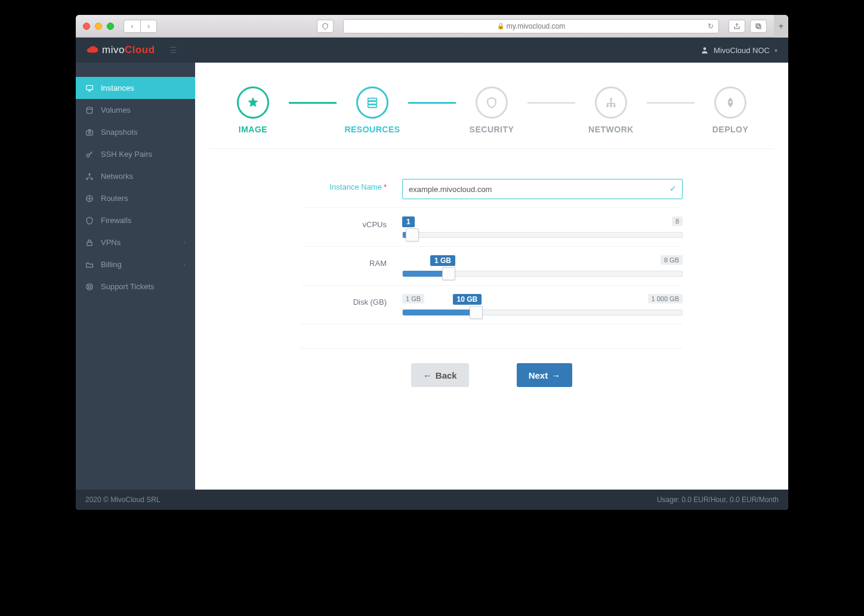  What do you see at coordinates (492, 149) in the screenshot?
I see `divider` at bounding box center [492, 149].